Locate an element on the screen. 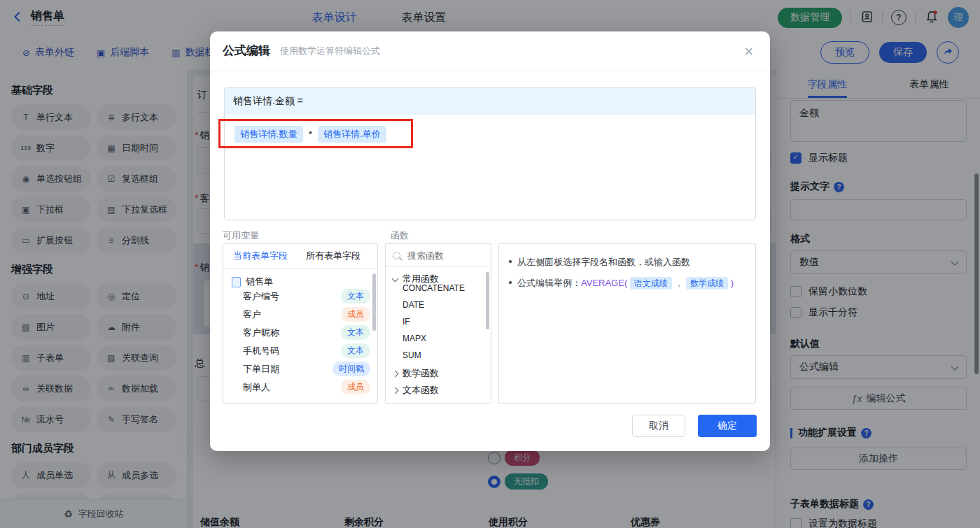 The width and height of the screenshot is (980, 528). variable-row: 制单人成员 is located at coordinates (307, 387).